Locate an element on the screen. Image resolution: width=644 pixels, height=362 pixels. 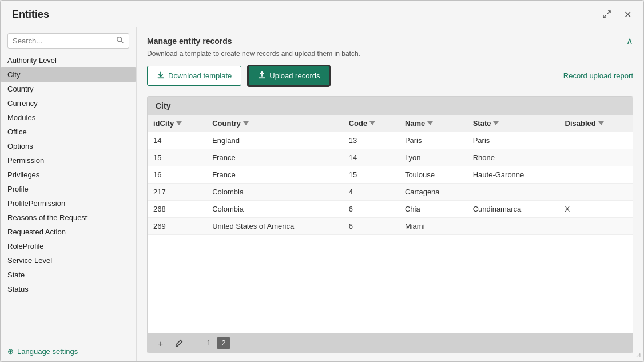
resize-handle: ⊿ is located at coordinates (638, 355).